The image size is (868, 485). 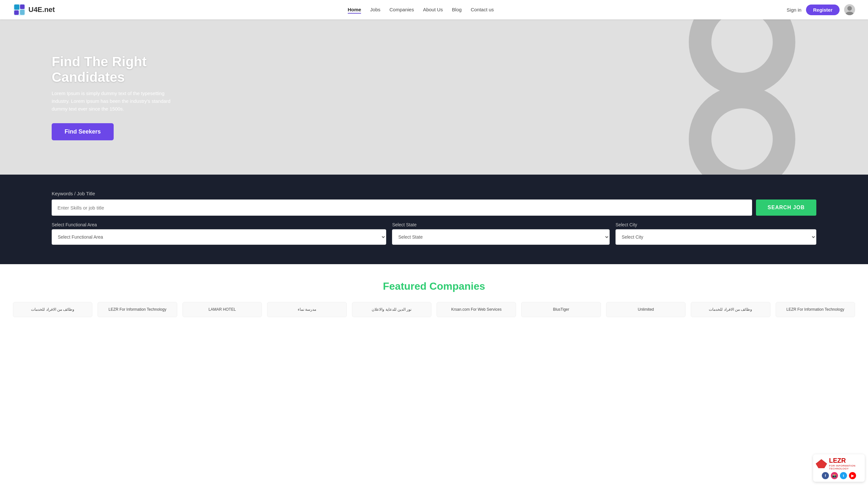 What do you see at coordinates (222, 310) in the screenshot?
I see `company-card: LAMAR HOTEL` at bounding box center [222, 310].